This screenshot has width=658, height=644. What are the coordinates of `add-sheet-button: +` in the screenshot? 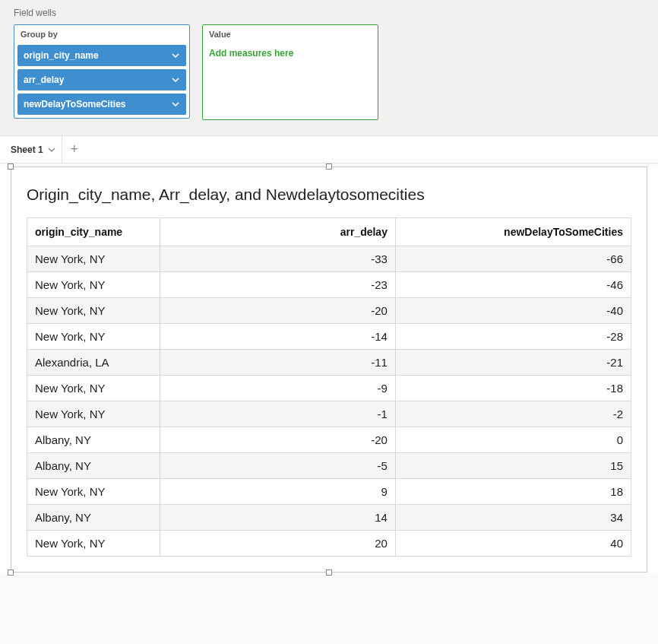 It's located at (74, 149).